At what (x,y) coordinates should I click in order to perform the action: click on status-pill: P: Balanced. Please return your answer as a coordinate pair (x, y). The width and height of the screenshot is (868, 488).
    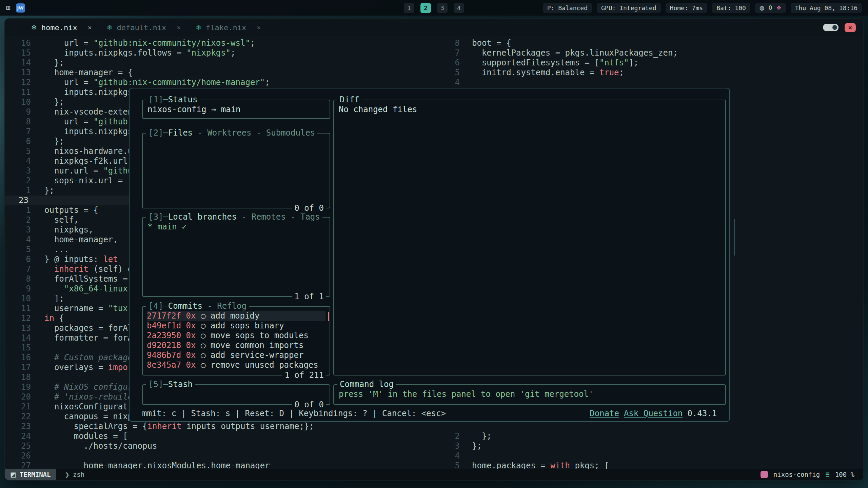
    Looking at the image, I should click on (568, 8).